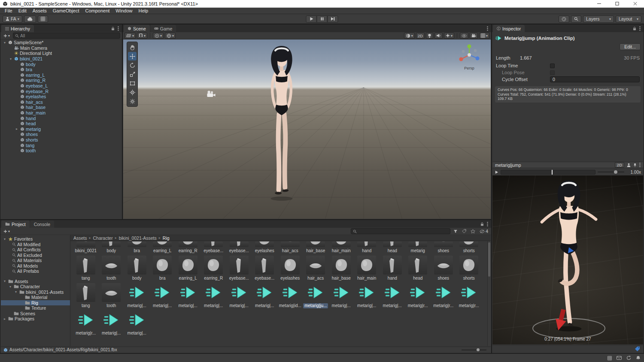 The height and width of the screenshot is (362, 644). Describe the element at coordinates (282, 123) in the screenshot. I see `scene-character-model` at that location.